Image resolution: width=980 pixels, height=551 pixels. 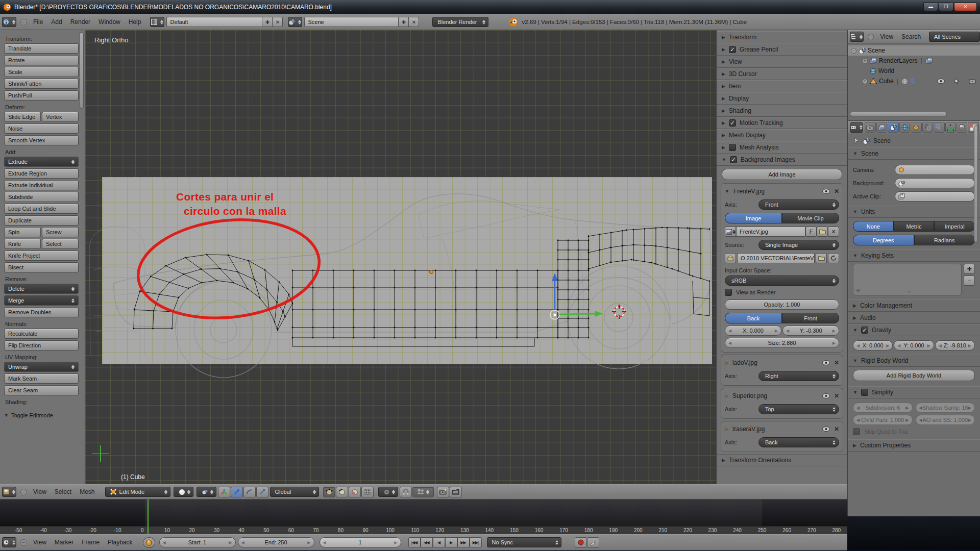 What do you see at coordinates (149, 543) in the screenshot?
I see `playback-range-lock-button` at bounding box center [149, 543].